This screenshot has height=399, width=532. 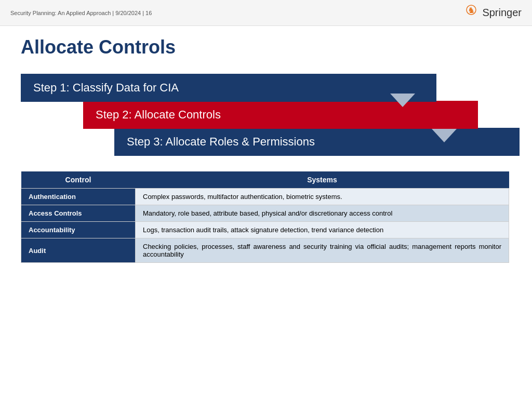 What do you see at coordinates (229, 88) in the screenshot?
I see `step-1-box: Step 1: Classify Data for CIA` at bounding box center [229, 88].